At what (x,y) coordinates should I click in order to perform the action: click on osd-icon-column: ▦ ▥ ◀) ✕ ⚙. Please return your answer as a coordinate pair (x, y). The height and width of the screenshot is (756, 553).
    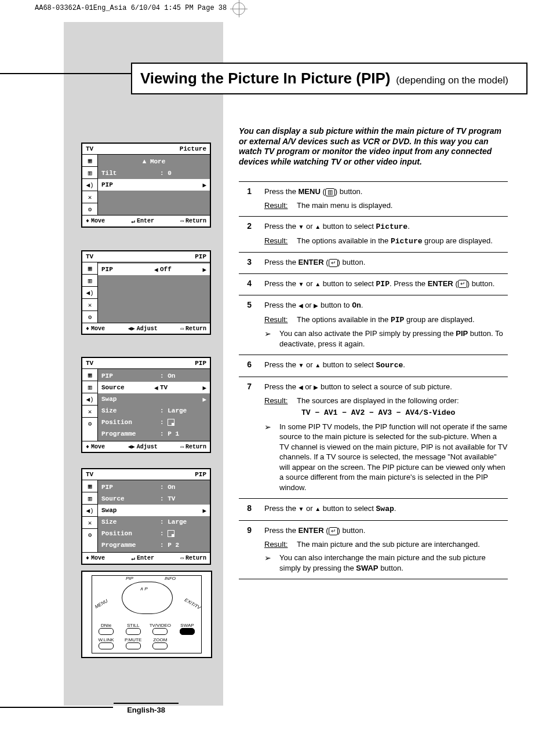
    Looking at the image, I should click on (90, 185).